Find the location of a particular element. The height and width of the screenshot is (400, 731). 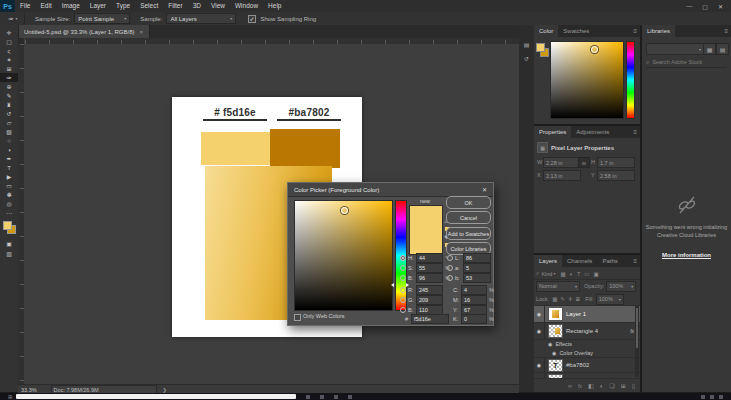

l-input: 86 is located at coordinates (477, 258).